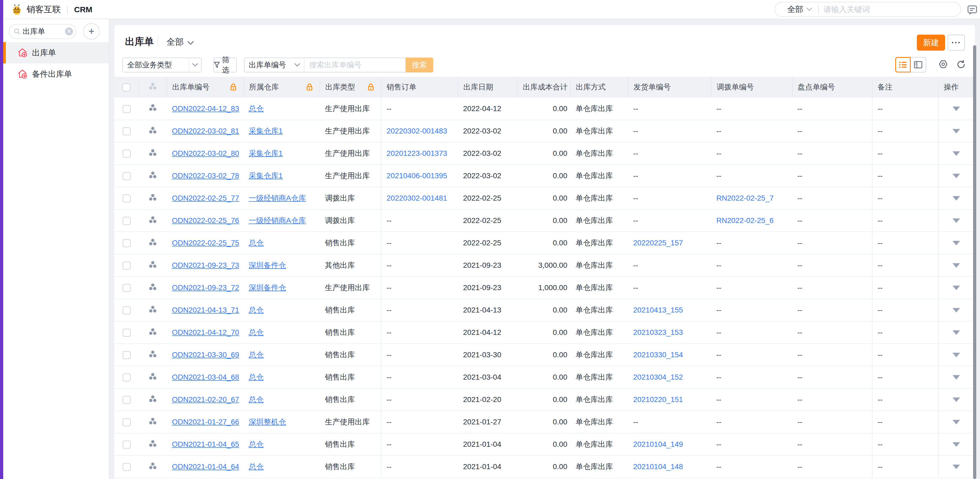 The width and height of the screenshot is (980, 479). What do you see at coordinates (205, 198) in the screenshot?
I see `order-no-link: ODN2022-02-25_77` at bounding box center [205, 198].